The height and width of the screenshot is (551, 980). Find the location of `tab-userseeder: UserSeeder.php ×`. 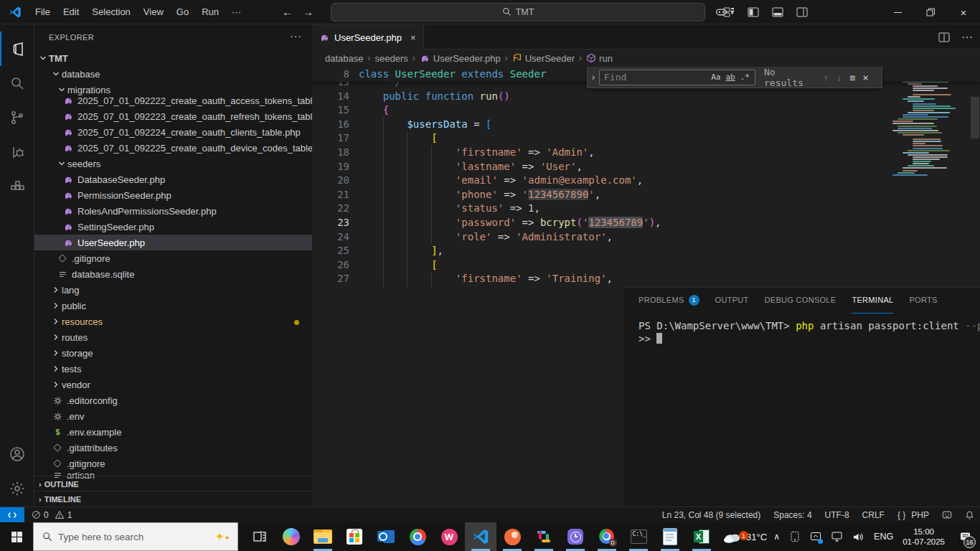

tab-userseeder: UserSeeder.php × is located at coordinates (368, 37).